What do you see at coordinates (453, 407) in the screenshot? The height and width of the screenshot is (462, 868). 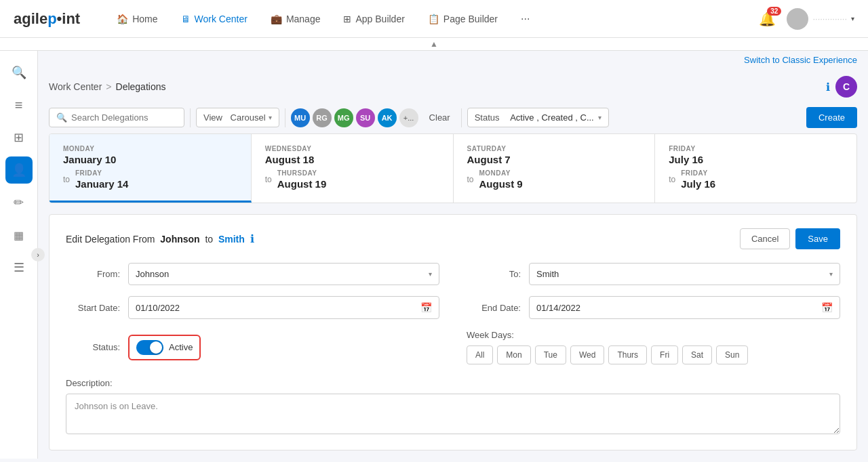 I see `description-section: Description: Johnson is on Leave.` at bounding box center [453, 407].